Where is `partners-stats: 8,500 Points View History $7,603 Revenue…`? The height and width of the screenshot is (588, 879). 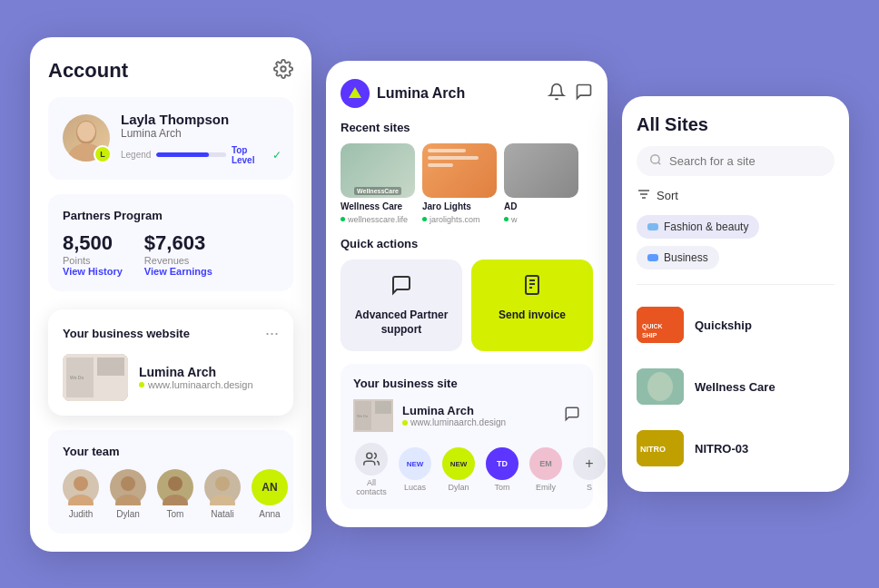
partners-stats: 8,500 Points View History $7,603 Revenue… is located at coordinates (171, 254).